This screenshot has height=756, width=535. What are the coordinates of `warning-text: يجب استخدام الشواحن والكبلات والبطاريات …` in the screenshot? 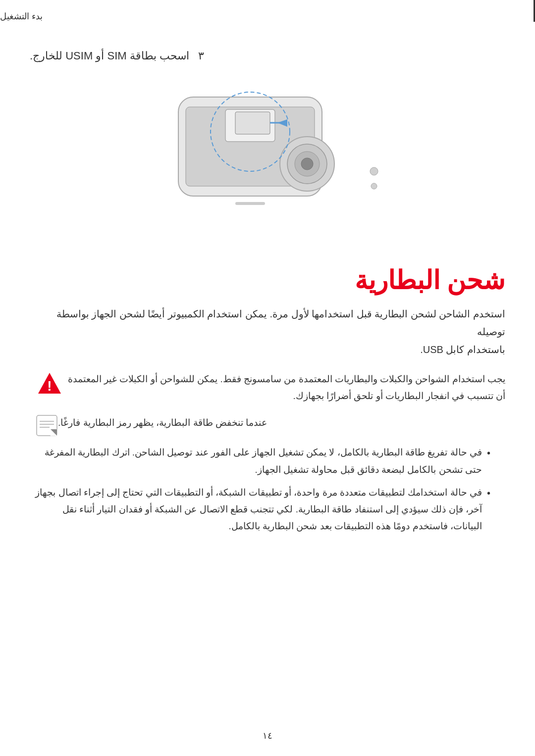 It's located at (283, 388).